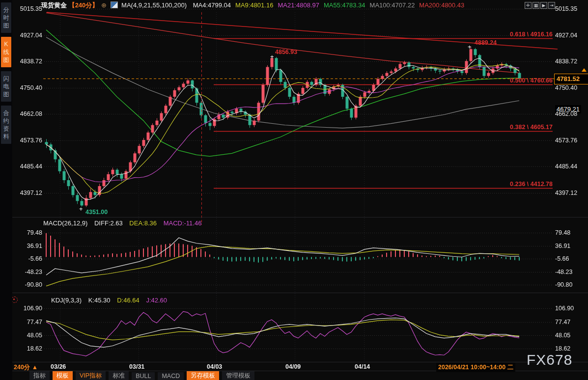 The image size is (588, 380). What do you see at coordinates (528, 5) in the screenshot?
I see `crosshair-icon: ✛` at bounding box center [528, 5].